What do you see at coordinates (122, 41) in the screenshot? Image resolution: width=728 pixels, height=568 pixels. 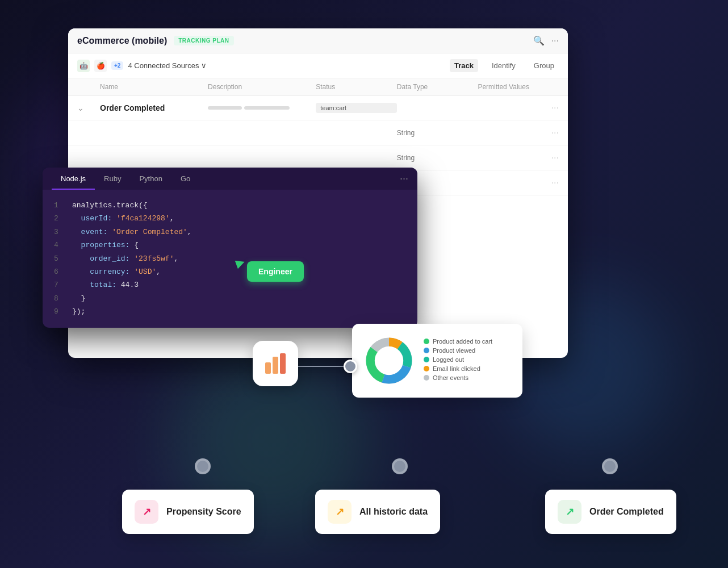 I see `app-title: eCommerce (mobile)` at bounding box center [122, 41].